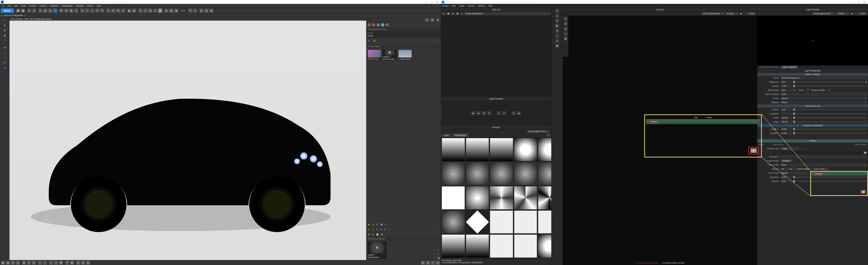 This screenshot has width=868, height=265. I want to click on tool-walk-icon: 🚶, so click(87, 11).